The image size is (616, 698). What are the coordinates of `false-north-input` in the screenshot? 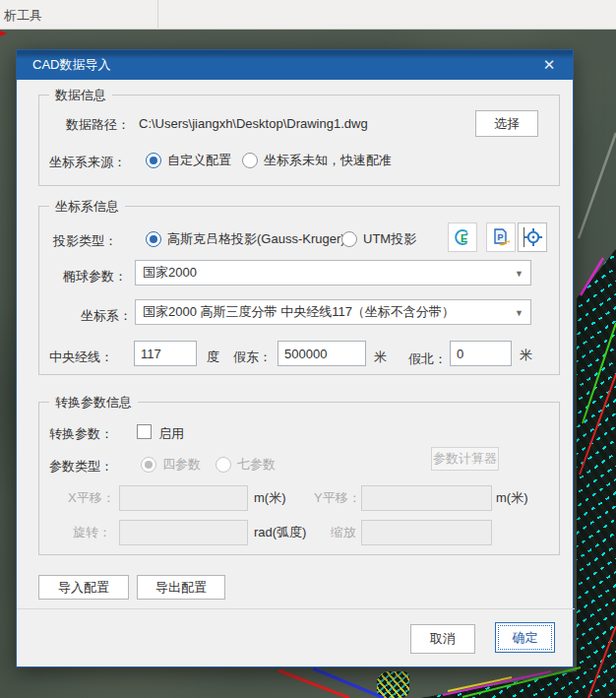 It's located at (480, 353).